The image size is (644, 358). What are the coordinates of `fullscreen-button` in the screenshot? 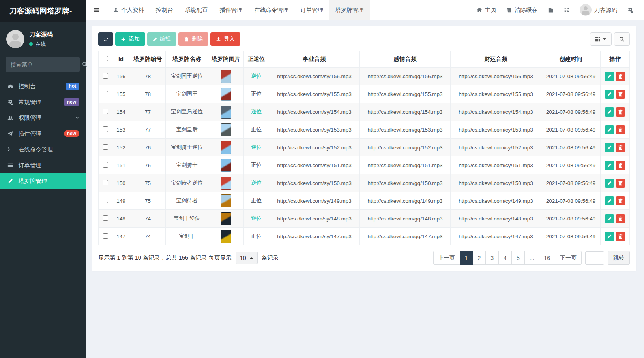 It's located at (567, 10).